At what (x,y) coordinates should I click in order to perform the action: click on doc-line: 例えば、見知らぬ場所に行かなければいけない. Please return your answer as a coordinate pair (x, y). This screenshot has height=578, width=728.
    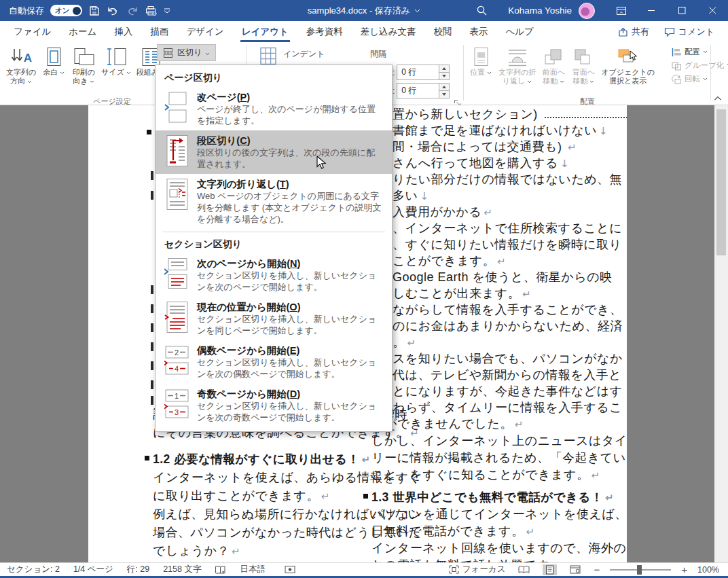
    Looking at the image, I should click on (255, 515).